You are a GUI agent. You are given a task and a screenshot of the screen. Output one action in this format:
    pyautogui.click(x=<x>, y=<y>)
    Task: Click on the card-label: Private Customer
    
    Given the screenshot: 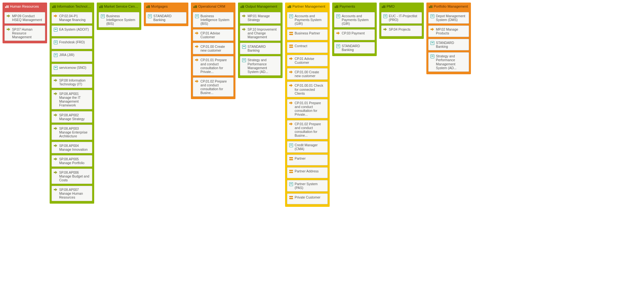 What is the action you would take?
    pyautogui.click(x=310, y=197)
    